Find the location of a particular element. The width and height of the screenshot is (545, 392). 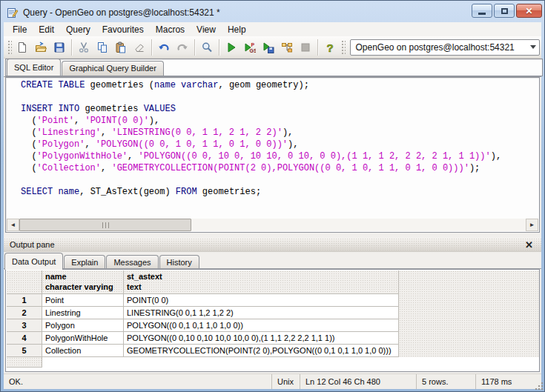

copy-icon is located at coordinates (102, 47).